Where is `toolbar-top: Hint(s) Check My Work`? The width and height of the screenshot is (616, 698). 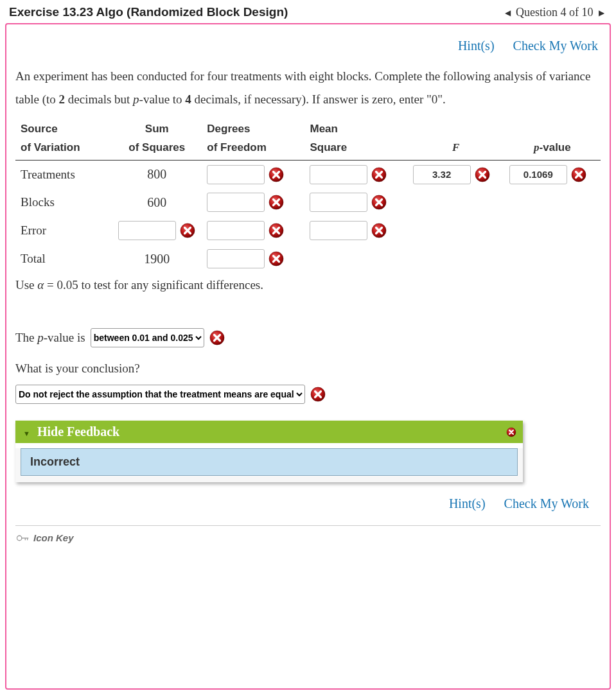
toolbar-top: Hint(s) Check My Work is located at coordinates (308, 41).